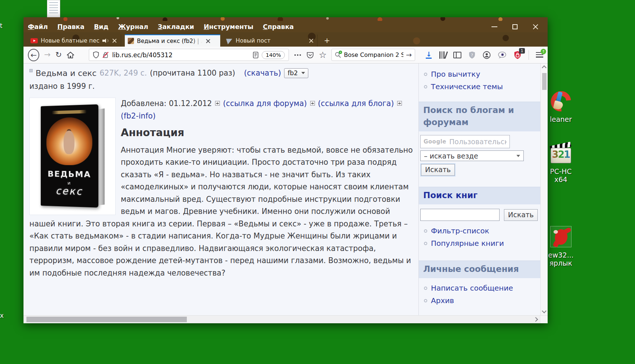 This screenshot has height=364, width=635. Describe the element at coordinates (494, 27) in the screenshot. I see `minimize-button` at that location.